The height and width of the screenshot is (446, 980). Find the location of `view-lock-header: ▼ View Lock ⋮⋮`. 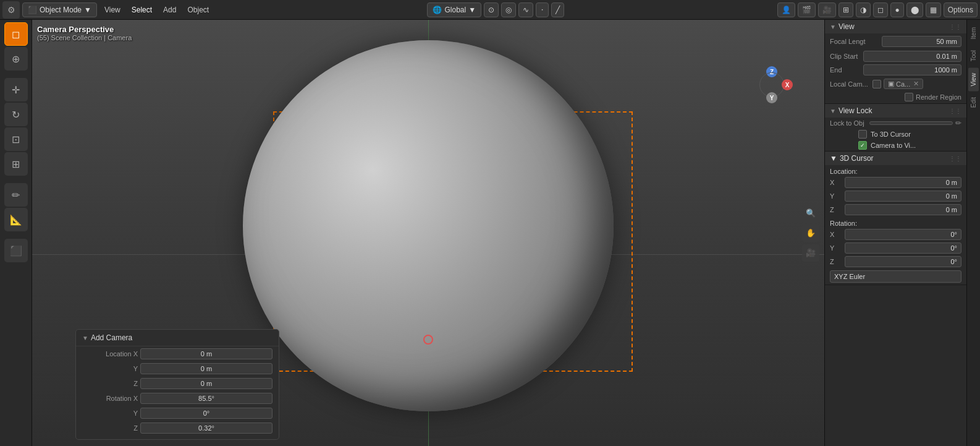

view-lock-header: ▼ View Lock ⋮⋮ is located at coordinates (896, 111).